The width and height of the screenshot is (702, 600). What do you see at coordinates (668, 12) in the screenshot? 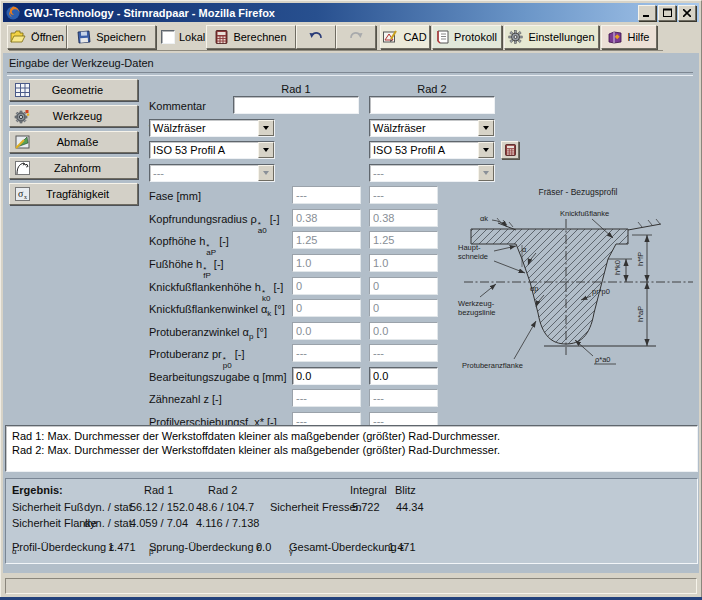
I see `maximize-icon` at bounding box center [668, 12].